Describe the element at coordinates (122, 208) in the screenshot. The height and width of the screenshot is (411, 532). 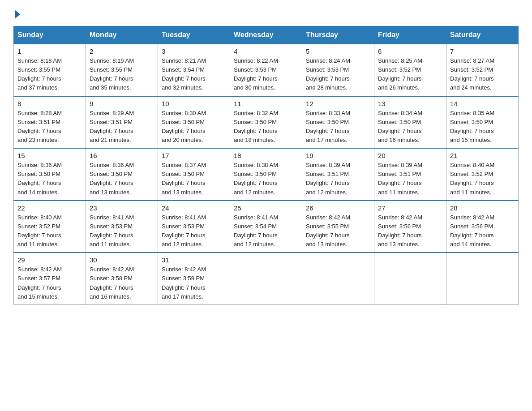
I see `day-number: 23` at that location.